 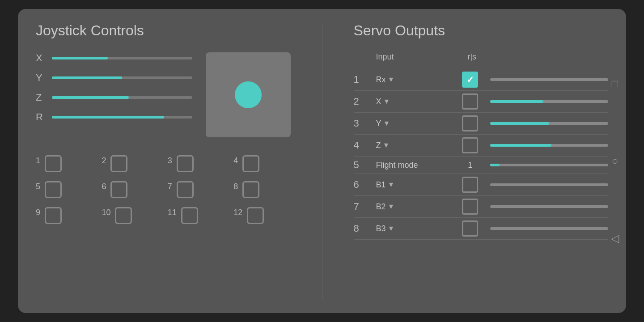 What do you see at coordinates (365, 185) in the screenshot?
I see `servo-num-6: 6` at bounding box center [365, 185].